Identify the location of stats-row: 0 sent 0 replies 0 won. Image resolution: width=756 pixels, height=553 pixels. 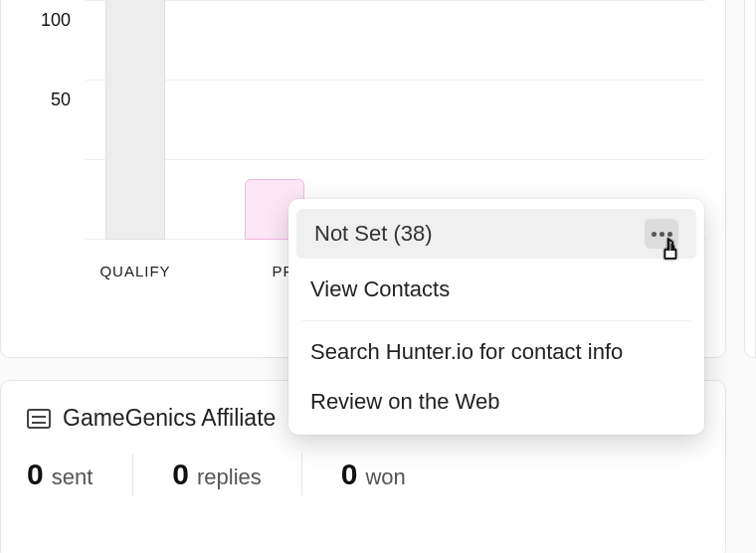
(363, 474).